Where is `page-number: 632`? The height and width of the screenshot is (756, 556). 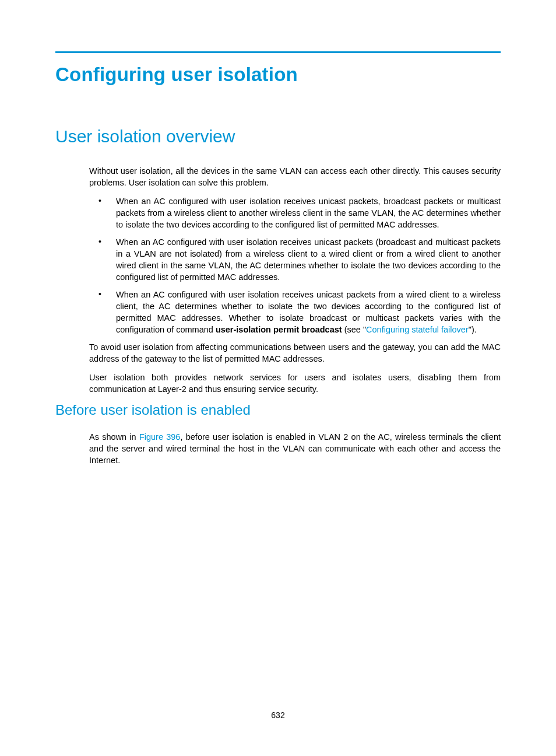
page-number: 632 is located at coordinates (278, 715).